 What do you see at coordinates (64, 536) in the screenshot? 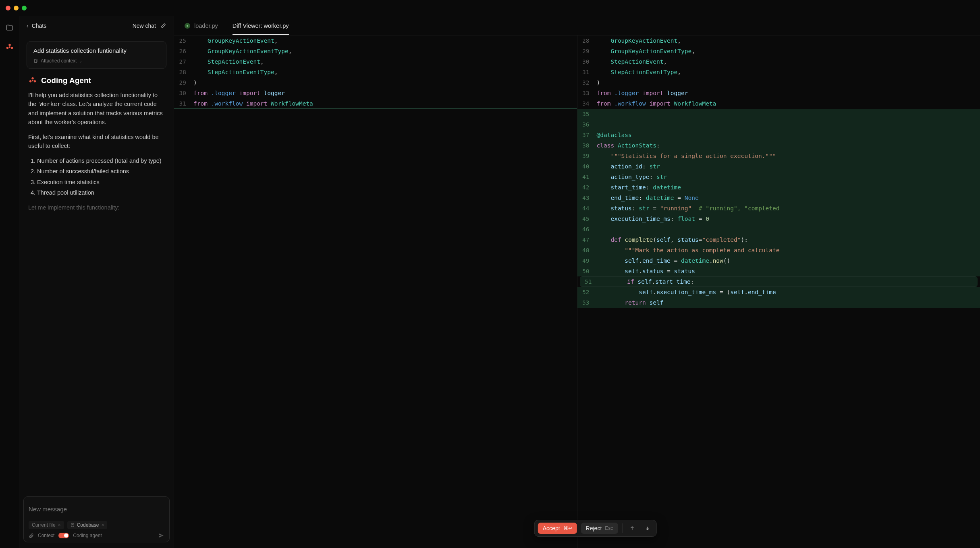
I see `coding-agent-toggle` at bounding box center [64, 536].